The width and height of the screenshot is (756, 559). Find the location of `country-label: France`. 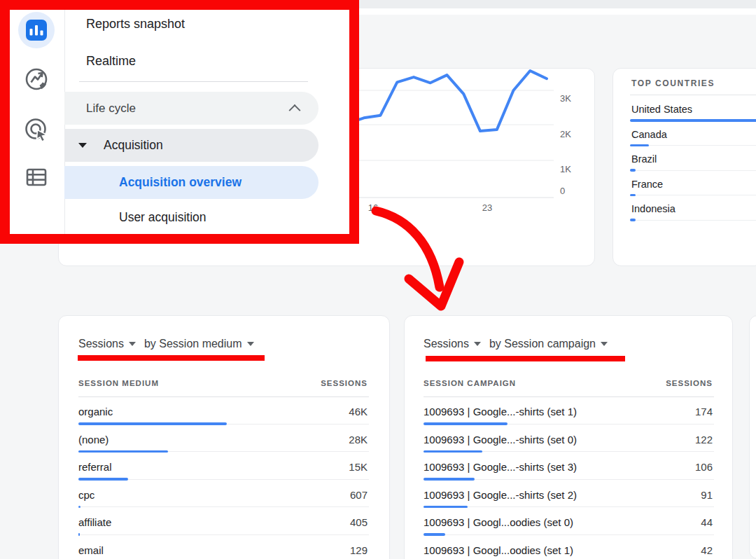

country-label: France is located at coordinates (647, 184).